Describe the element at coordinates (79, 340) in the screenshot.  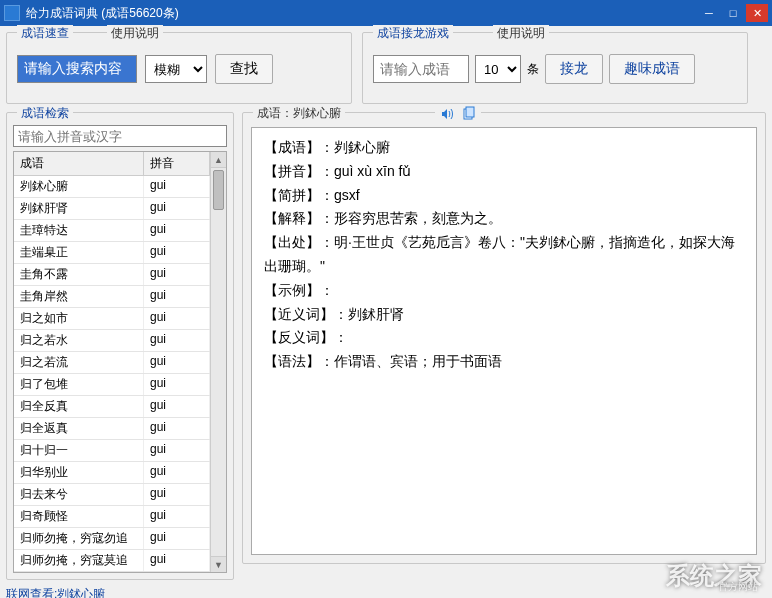
I see `cell-idiom: 归之若水` at that location.